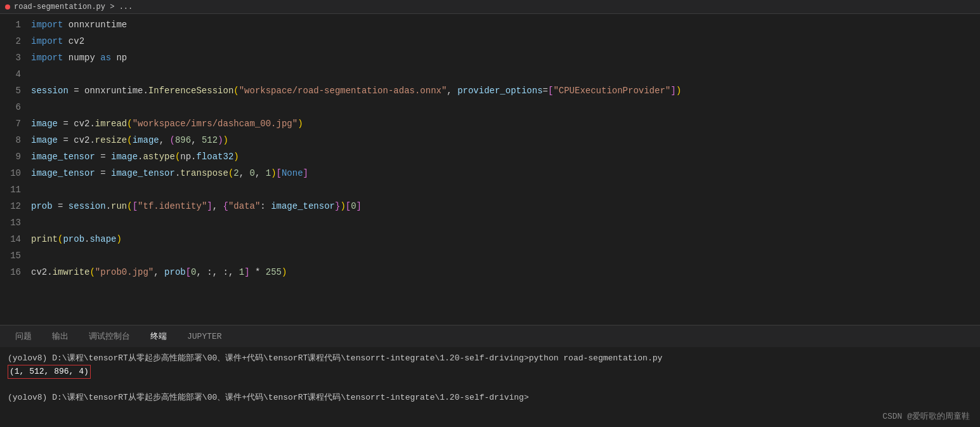 The image size is (980, 427). Describe the element at coordinates (504, 124) in the screenshot. I see `code-line: image = cv2.imread("workspace/imrs/dashc…` at that location.